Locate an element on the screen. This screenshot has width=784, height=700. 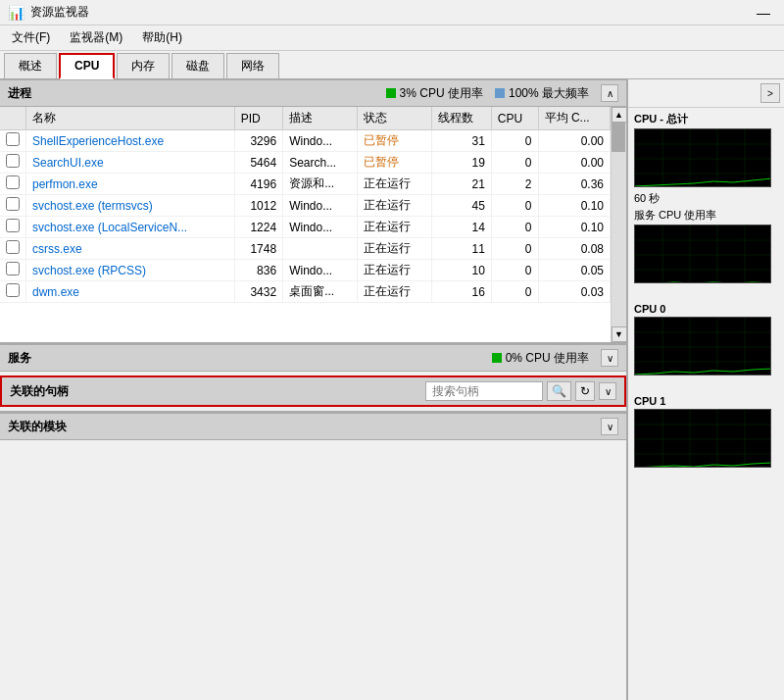
row-threads: 45 is located at coordinates (461, 206).